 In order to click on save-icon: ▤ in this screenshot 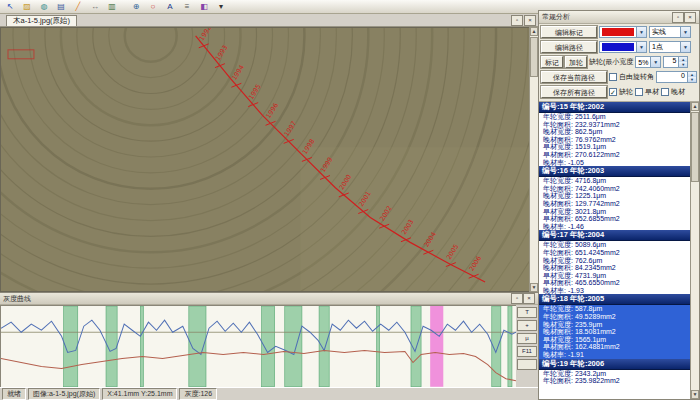, I will do `click(61, 6)`.